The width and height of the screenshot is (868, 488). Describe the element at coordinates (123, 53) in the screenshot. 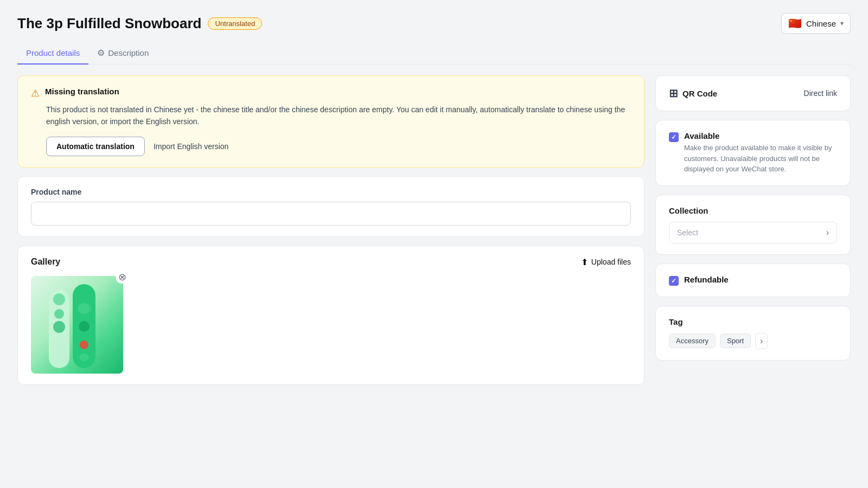

I see `tab-description: ⚙ Description` at that location.